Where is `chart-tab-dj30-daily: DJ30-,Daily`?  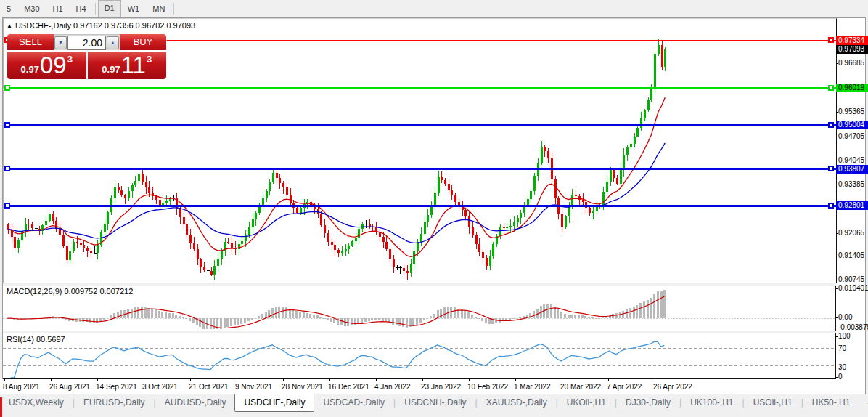 chart-tab-dj30-daily: DJ30-,Daily is located at coordinates (648, 402).